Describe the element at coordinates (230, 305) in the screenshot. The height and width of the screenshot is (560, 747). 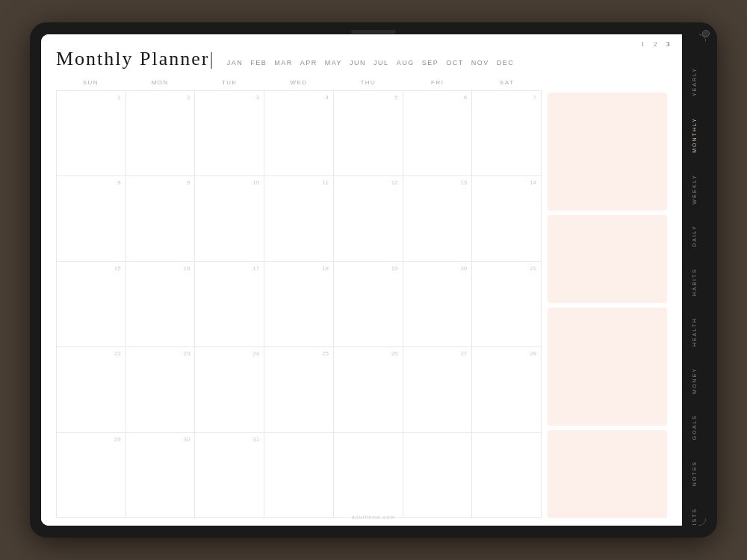
I see `cal-cell-3-3: 17` at that location.